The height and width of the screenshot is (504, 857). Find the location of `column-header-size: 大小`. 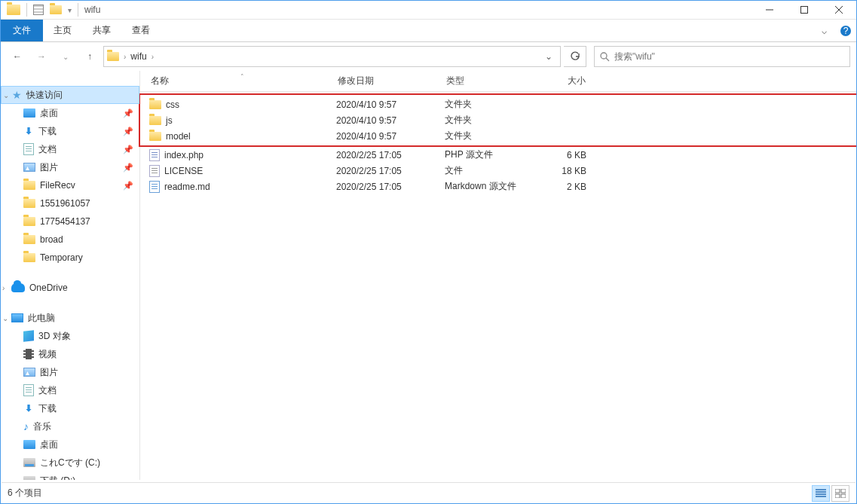

column-header-size: 大小 is located at coordinates (562, 81).